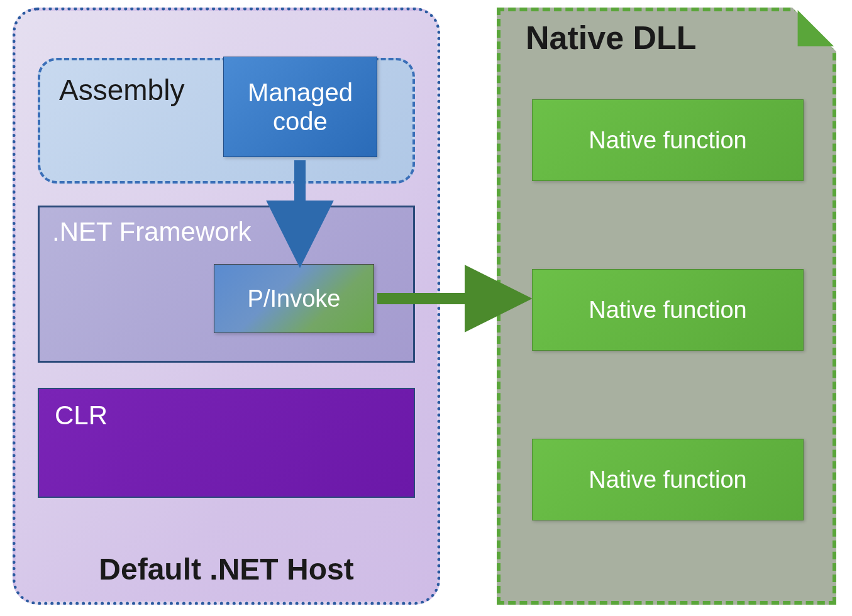  Describe the element at coordinates (294, 299) in the screenshot. I see `pinvoke-label: P/Invoke` at that location.